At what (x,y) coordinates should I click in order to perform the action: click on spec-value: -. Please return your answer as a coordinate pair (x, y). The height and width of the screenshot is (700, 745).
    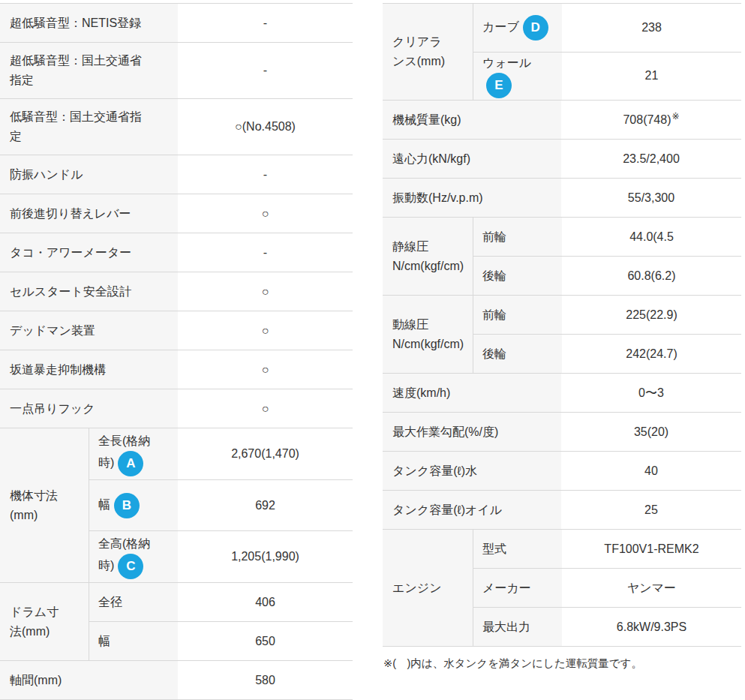
    Looking at the image, I should click on (266, 252).